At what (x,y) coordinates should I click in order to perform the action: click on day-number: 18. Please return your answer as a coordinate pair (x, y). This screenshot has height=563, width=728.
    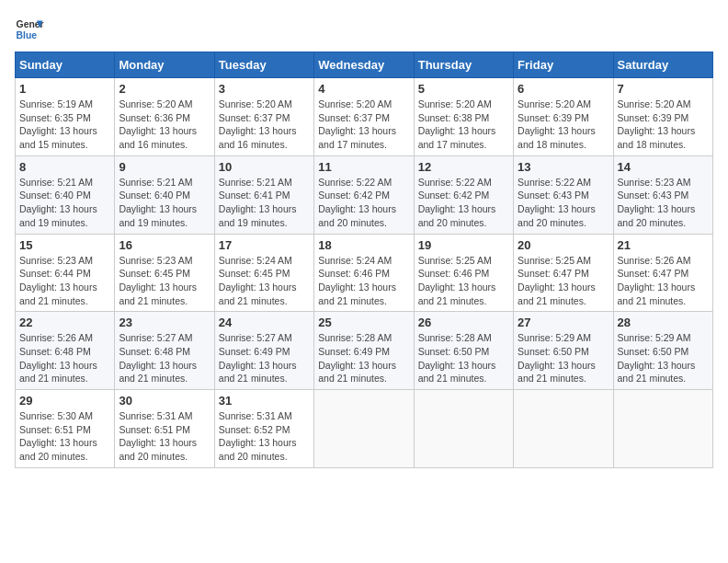
    Looking at the image, I should click on (364, 245).